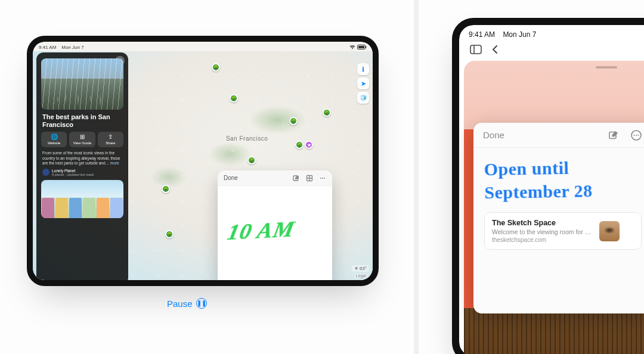 This screenshot has width=644, height=354. I want to click on pause-label: Pause, so click(180, 304).